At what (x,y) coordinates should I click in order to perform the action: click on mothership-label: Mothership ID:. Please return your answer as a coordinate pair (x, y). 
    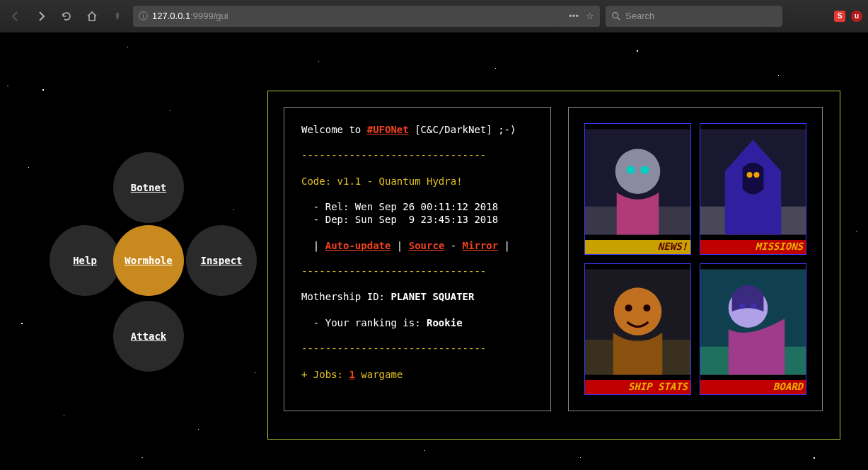
    Looking at the image, I should click on (346, 297).